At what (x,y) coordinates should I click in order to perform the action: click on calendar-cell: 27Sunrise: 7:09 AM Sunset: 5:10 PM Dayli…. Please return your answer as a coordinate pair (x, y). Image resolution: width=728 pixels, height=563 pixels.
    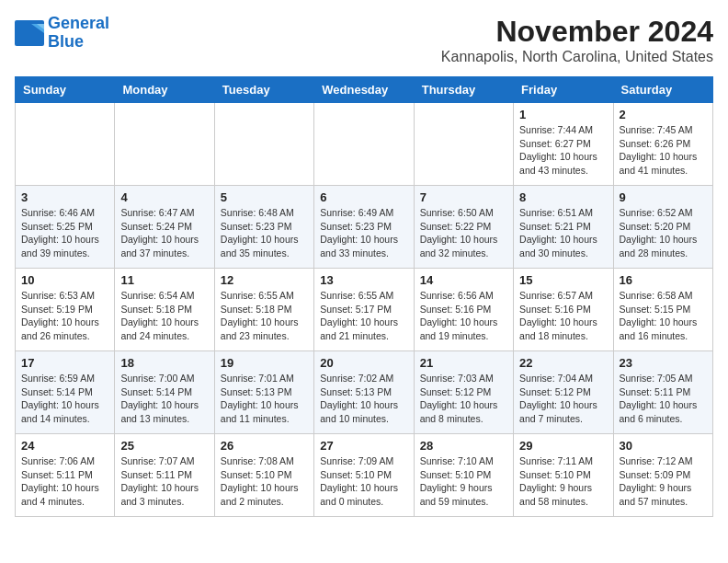
    Looking at the image, I should click on (364, 476).